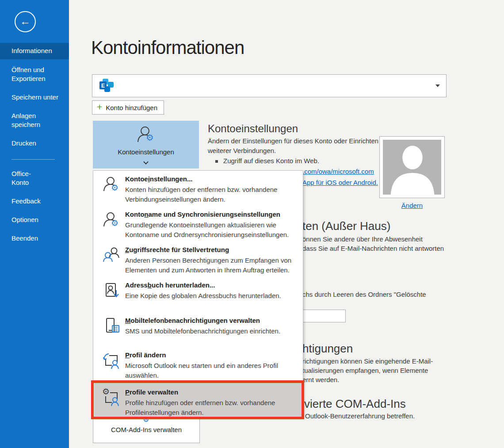  Describe the element at coordinates (324, 316) in the screenshot. I see `mailbox-size-gauge` at that location.